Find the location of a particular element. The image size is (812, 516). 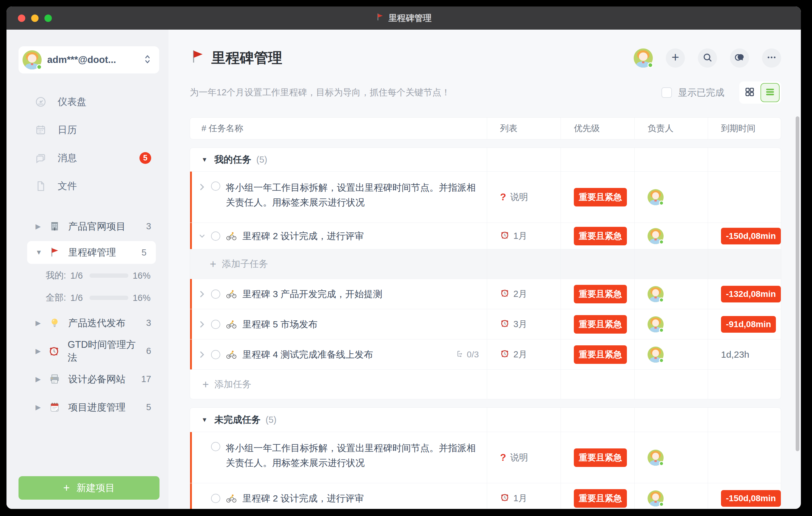

sidebar-project-design-sites: ▶ 设计必备网站 17 is located at coordinates (88, 379).